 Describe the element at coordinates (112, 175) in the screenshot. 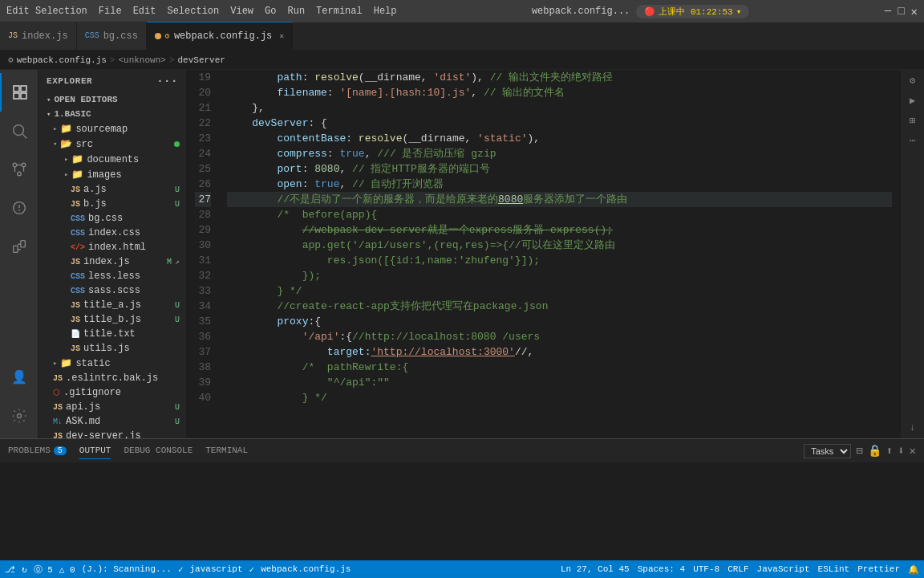

I see `folder-images: ▸ 📁 images` at that location.